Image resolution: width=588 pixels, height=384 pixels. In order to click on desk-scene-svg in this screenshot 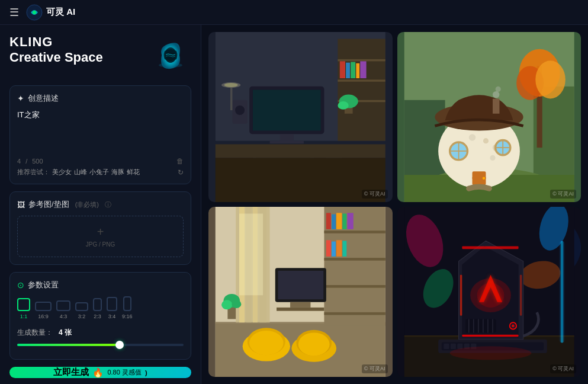, I will do `click(301, 117)`.